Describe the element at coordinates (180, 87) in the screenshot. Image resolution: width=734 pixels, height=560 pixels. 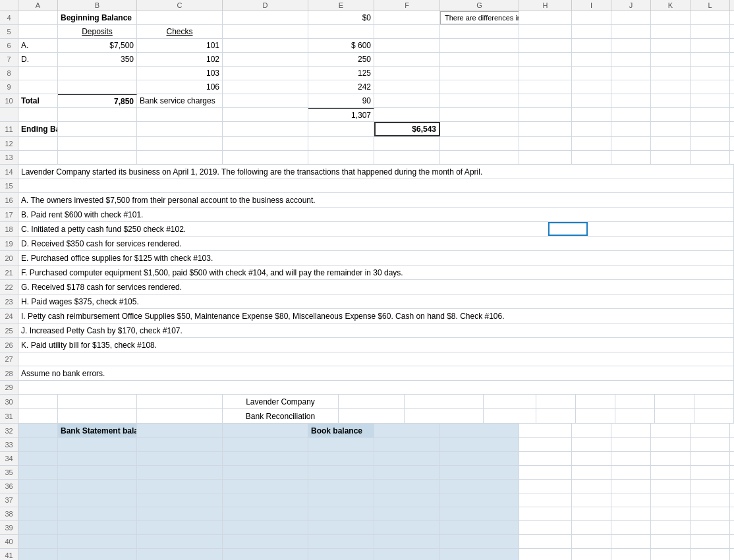
I see `cell-9c: 106` at that location.